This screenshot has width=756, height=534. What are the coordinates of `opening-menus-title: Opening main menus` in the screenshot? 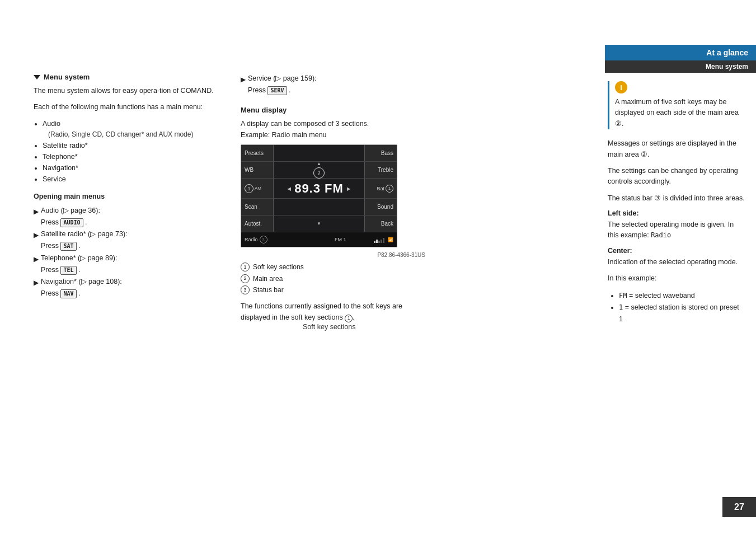 It's located at (126, 196).